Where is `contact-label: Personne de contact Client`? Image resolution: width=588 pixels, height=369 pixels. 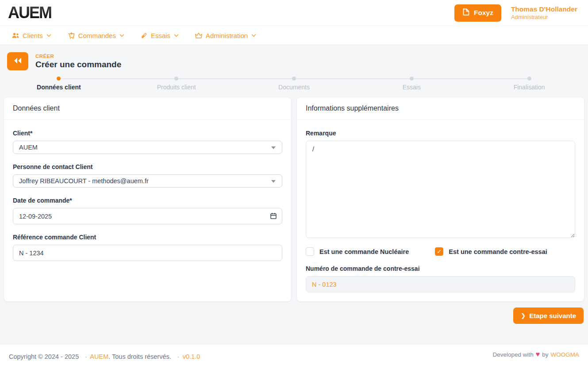 contact-label: Personne de contact Client is located at coordinates (148, 167).